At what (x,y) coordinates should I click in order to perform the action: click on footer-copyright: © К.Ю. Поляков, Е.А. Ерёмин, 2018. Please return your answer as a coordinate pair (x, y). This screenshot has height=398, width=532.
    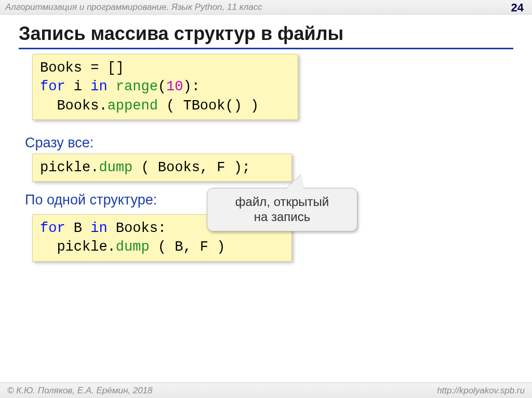
    Looking at the image, I should click on (80, 391).